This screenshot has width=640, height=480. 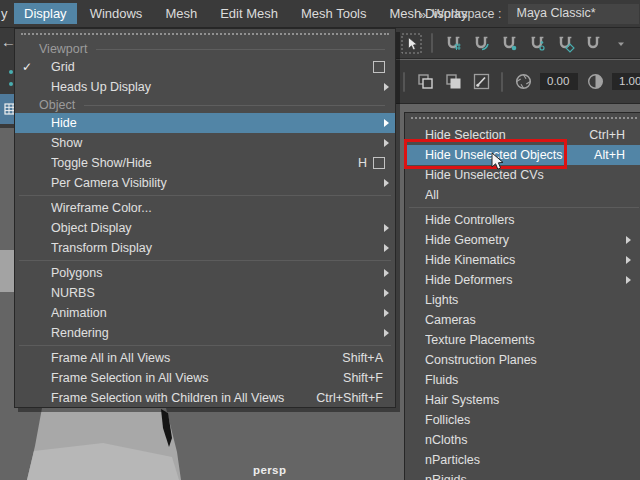 I want to click on menu-item-nparticles: nParticles, so click(x=522, y=460).